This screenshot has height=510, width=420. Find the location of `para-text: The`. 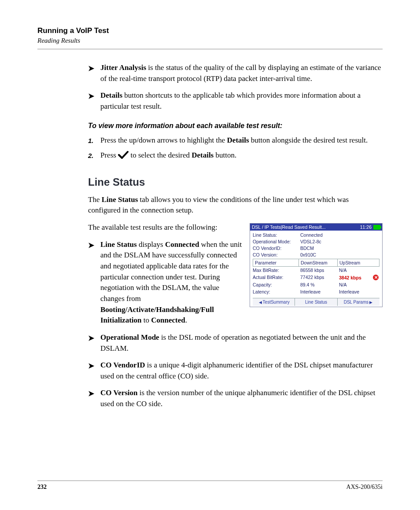

para-text: The is located at coordinates (95, 200).